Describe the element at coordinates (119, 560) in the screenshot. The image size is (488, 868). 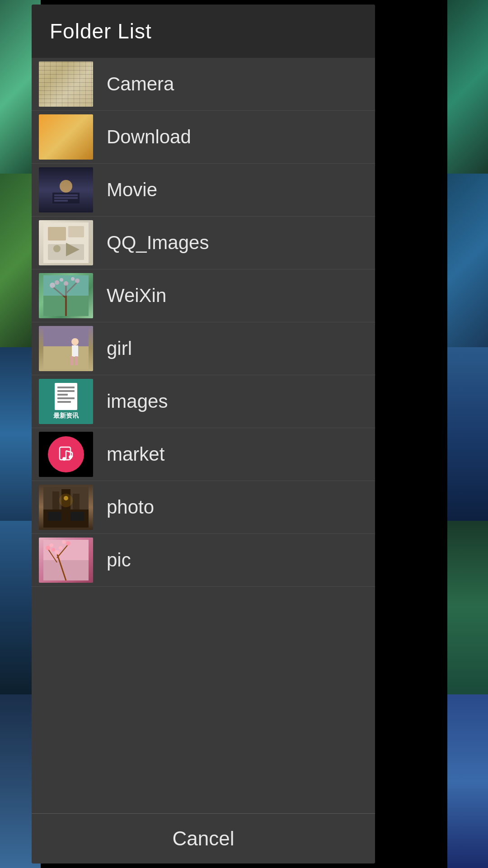
I see `folder-name: pic` at that location.